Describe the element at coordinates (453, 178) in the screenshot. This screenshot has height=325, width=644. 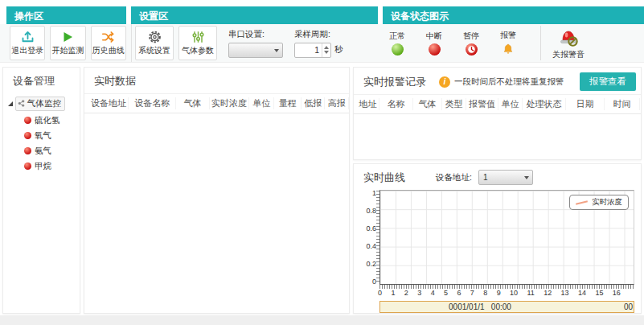
I see `device-address-label: 设备地址:` at that location.